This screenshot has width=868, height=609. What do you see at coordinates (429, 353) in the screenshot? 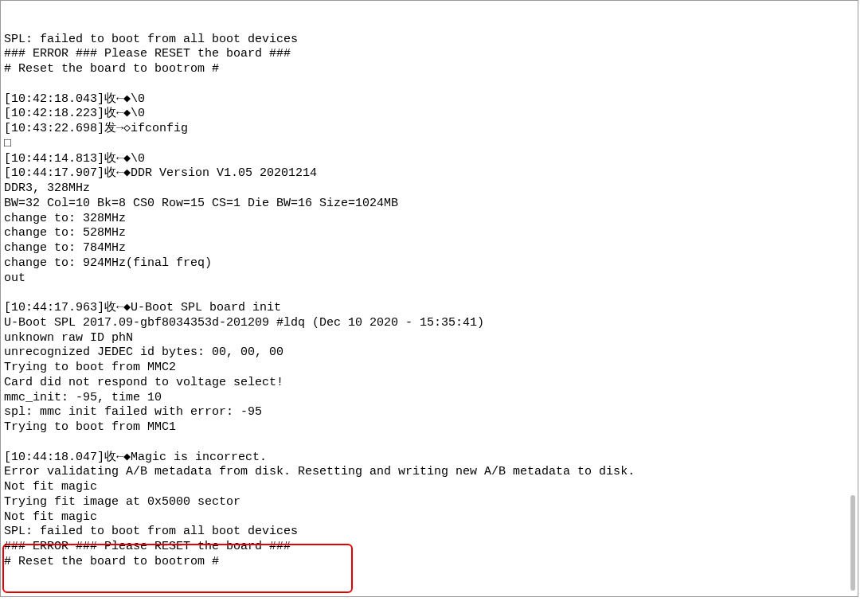
I see `terminal-line: unrecognized JEDEC id bytes: 00, 00, 00` at bounding box center [429, 353].